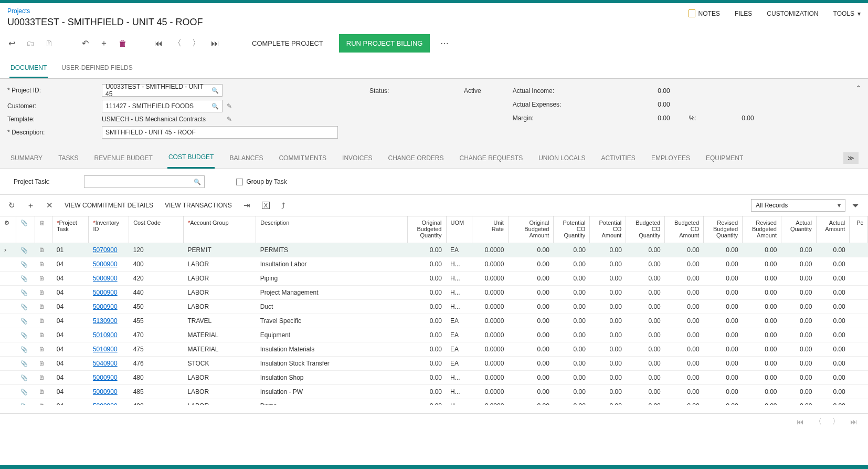 The height and width of the screenshot is (469, 868). I want to click on cell-cost-code: 485, so click(156, 392).